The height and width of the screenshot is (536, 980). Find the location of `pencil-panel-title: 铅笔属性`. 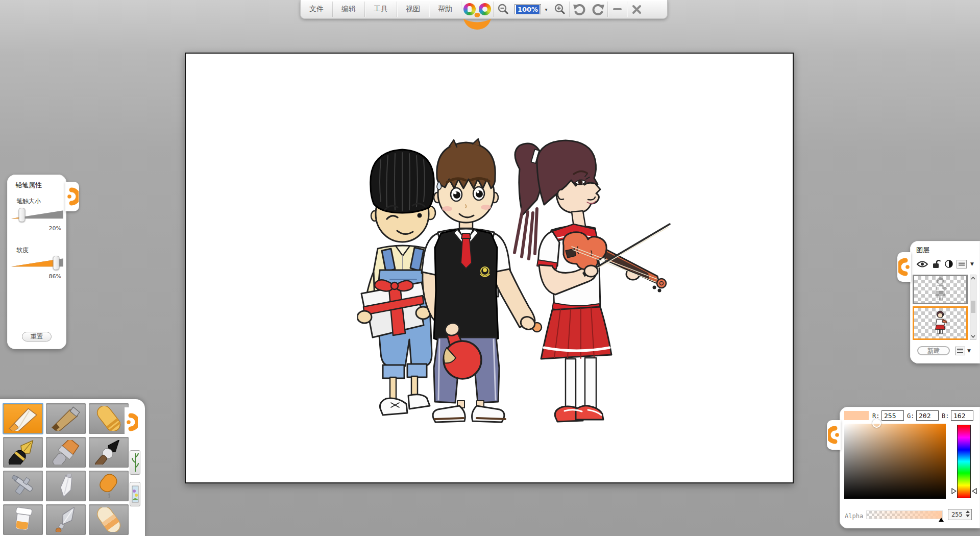

pencil-panel-title: 铅笔属性 is located at coordinates (29, 185).